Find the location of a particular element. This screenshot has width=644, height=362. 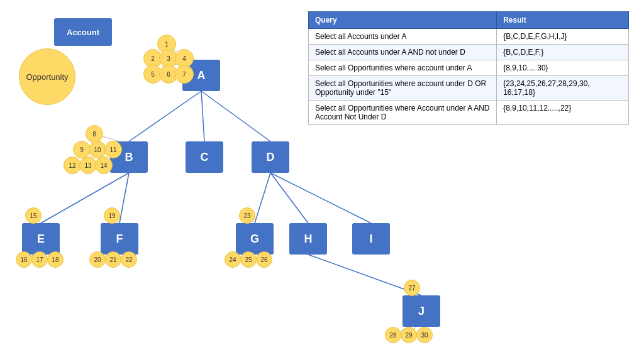

result-cell: {8,9,10.... 30} is located at coordinates (563, 68).